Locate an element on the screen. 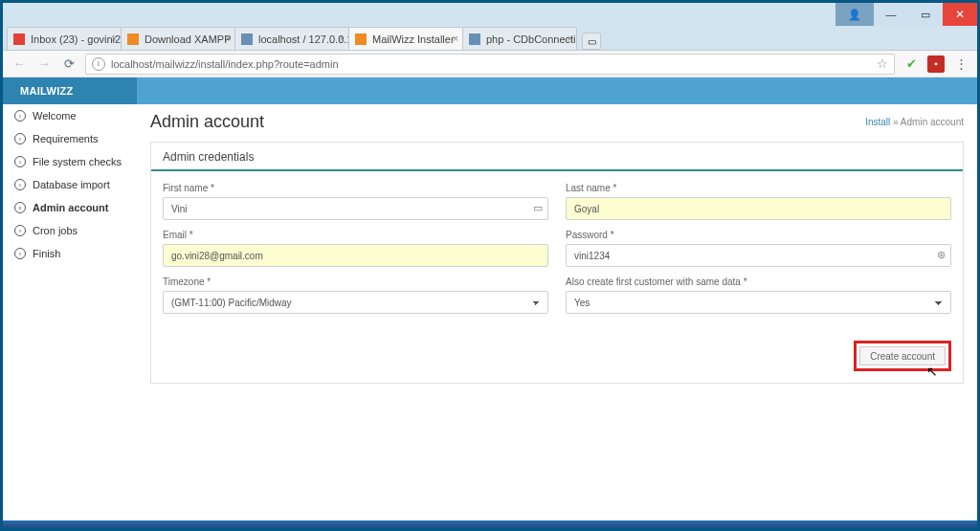 The width and height of the screenshot is (980, 531). tab-label: Download XAMPP is located at coordinates (188, 39).